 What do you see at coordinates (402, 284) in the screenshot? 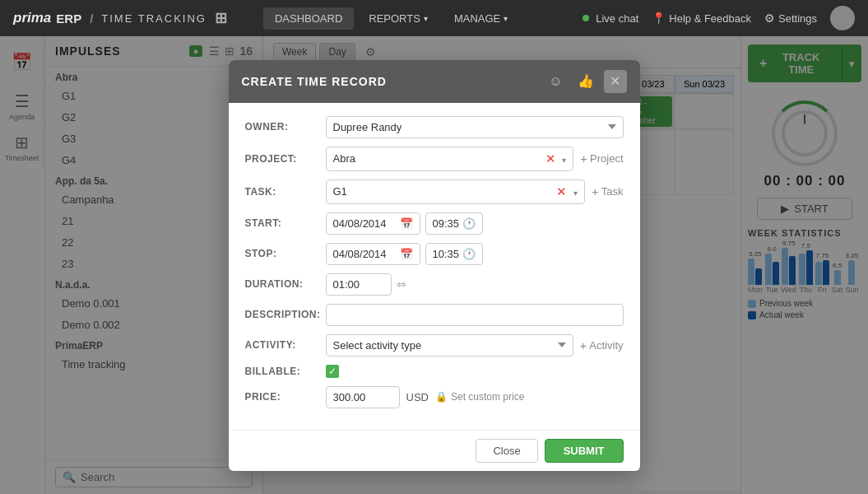
I see `duration-arrow-icon: ⇔` at bounding box center [402, 284].